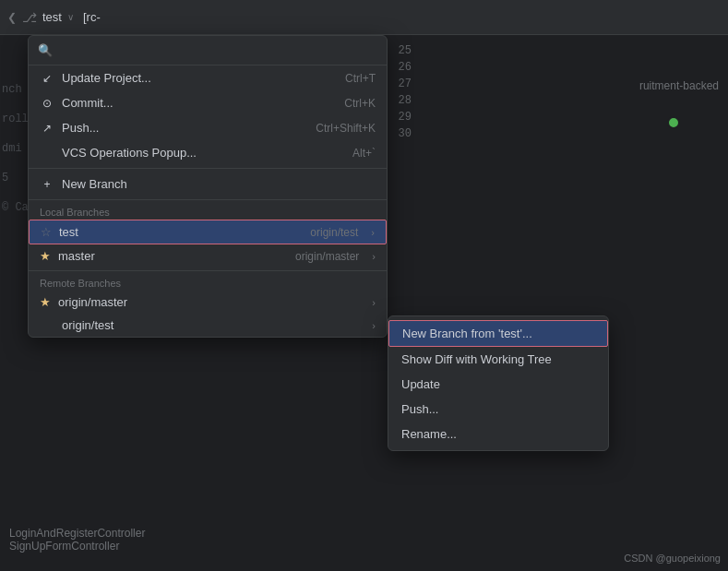 This screenshot has height=571, width=728. What do you see at coordinates (45, 303) in the screenshot?
I see `origin-master-star-icon: ★` at bounding box center [45, 303].